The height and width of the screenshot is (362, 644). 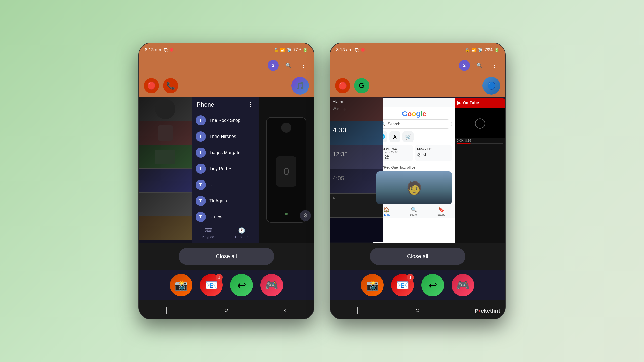 I want to click on chrome-saved-icon: 🔖, so click(x=441, y=210).